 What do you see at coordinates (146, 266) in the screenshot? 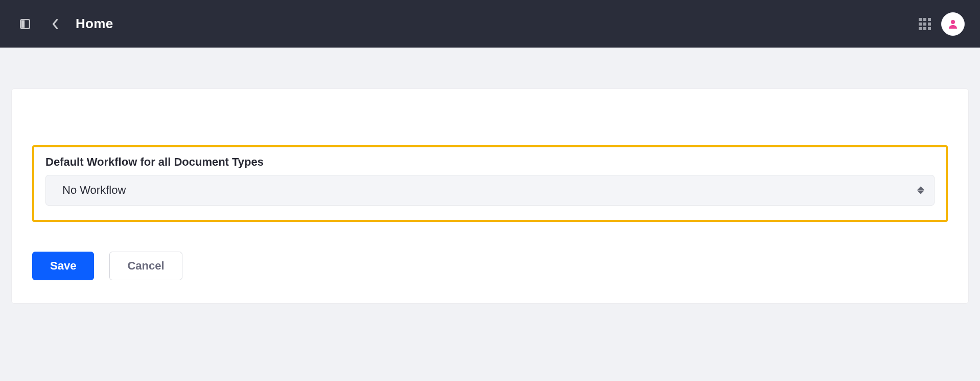
I see `cancel-button: Cancel` at bounding box center [146, 266].